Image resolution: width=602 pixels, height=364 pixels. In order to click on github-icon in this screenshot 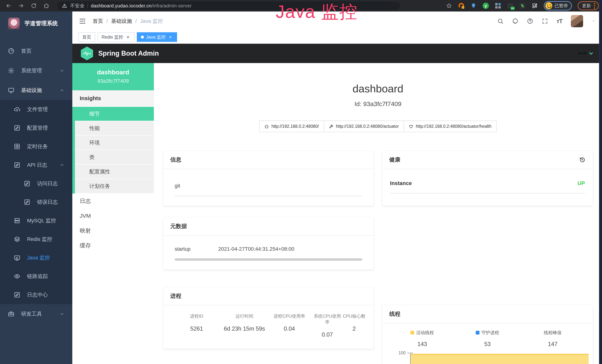, I will do `click(515, 21)`.